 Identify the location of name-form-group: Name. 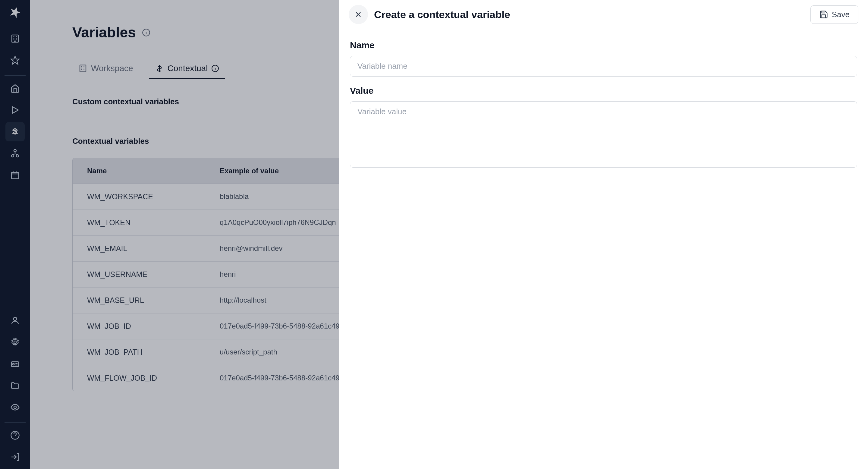
(603, 58).